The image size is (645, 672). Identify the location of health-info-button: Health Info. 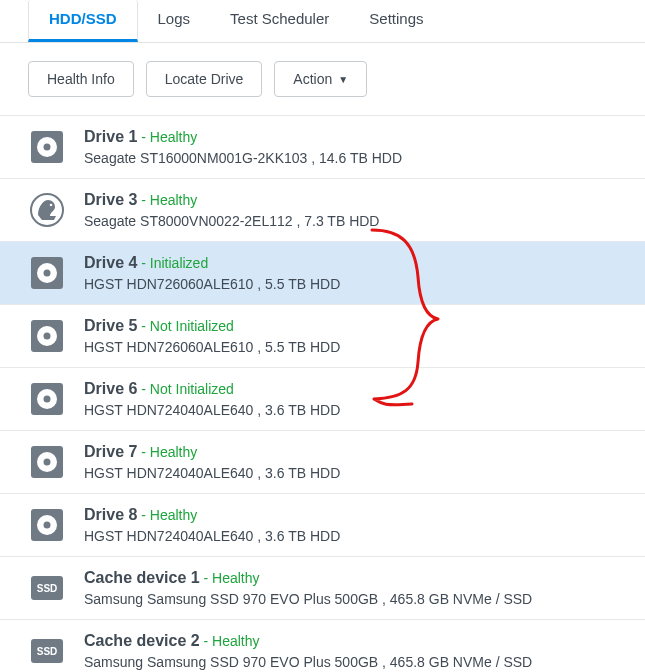
(81, 79).